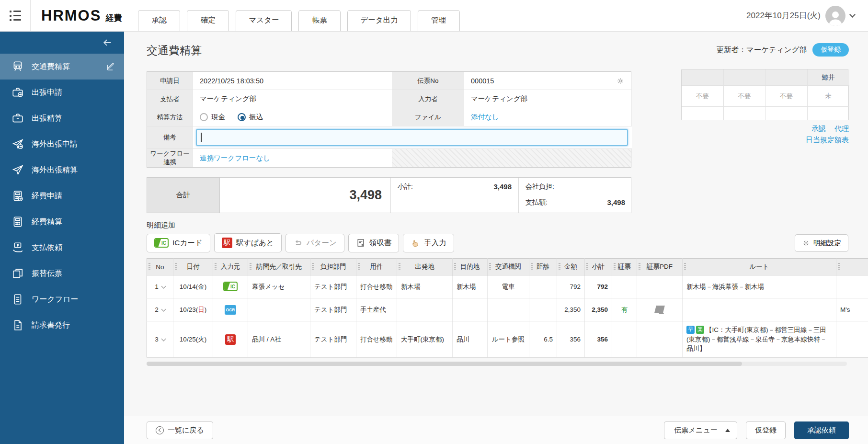 This screenshot has height=444, width=868. What do you see at coordinates (819, 128) in the screenshot?
I see `approve-link: 承認` at bounding box center [819, 128].